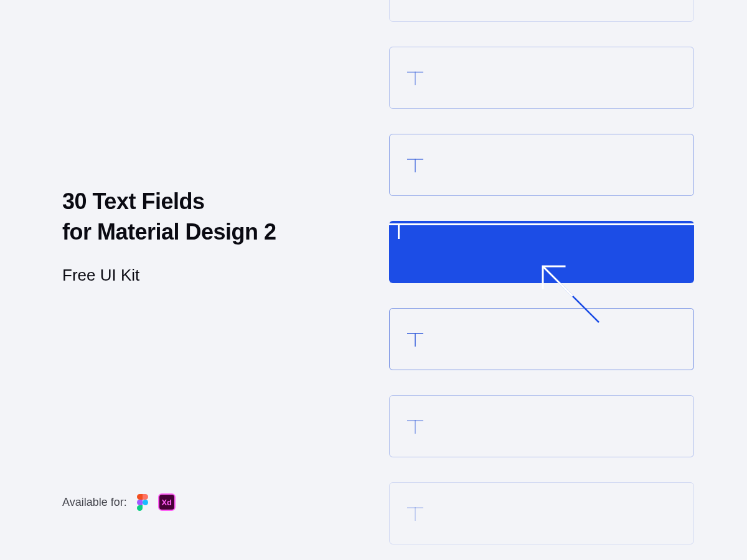 The height and width of the screenshot is (560, 747). Describe the element at coordinates (212, 275) in the screenshot. I see `subheadline: Free UI Kit` at that location.